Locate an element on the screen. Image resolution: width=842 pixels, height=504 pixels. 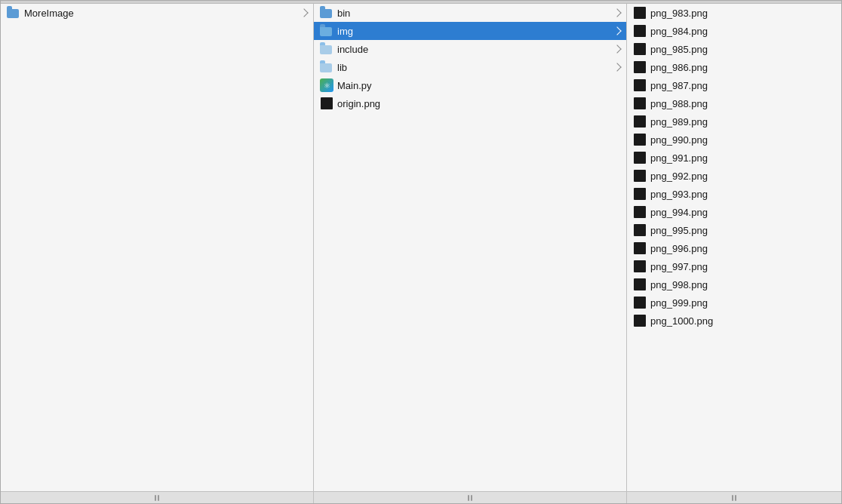
item-label: origin.png is located at coordinates (478, 104).